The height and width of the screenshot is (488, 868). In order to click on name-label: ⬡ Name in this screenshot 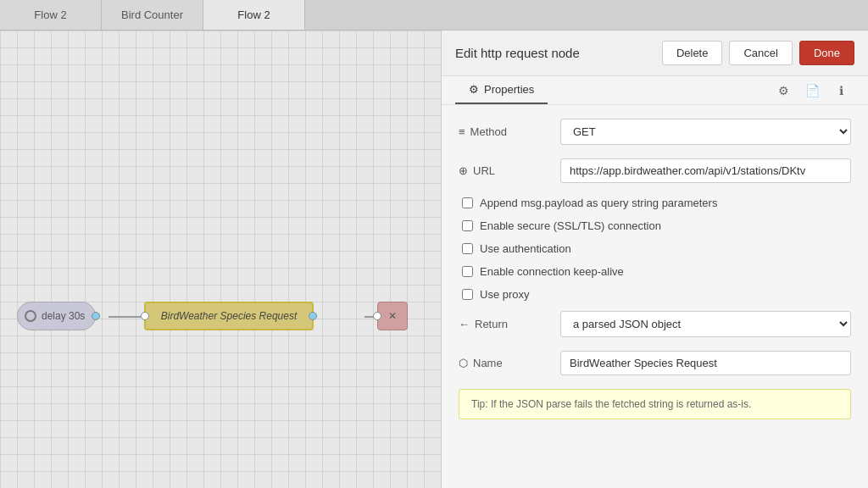, I will do `click(509, 363)`.